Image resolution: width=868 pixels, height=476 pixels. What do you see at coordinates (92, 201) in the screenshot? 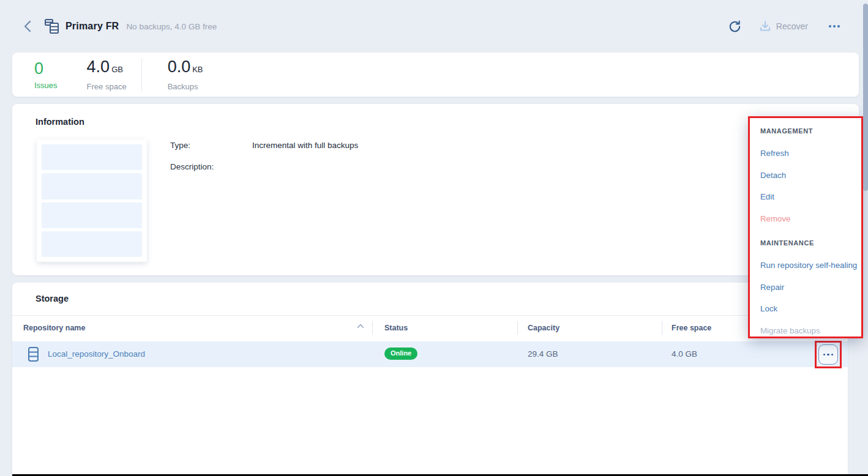
I see `repository-illustration` at bounding box center [92, 201].